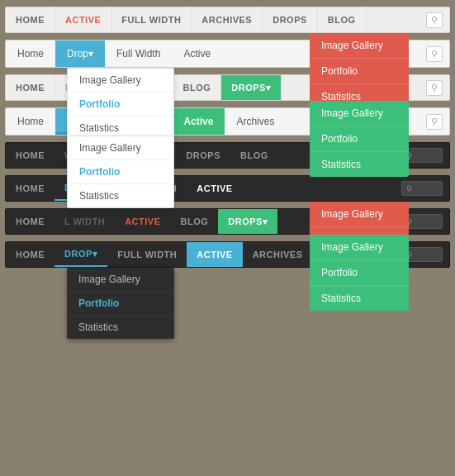 Image resolution: width=455 pixels, height=476 pixels. I want to click on dropdown-red-1: Image Gallery Portfolio Statistics, so click(359, 71).